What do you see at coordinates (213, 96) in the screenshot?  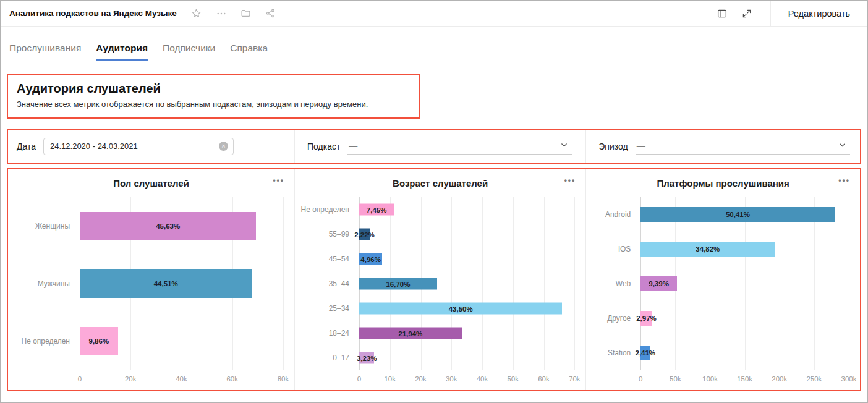 I see `heading-section: Аудитория слушателей Значение всех метри…` at bounding box center [213, 96].